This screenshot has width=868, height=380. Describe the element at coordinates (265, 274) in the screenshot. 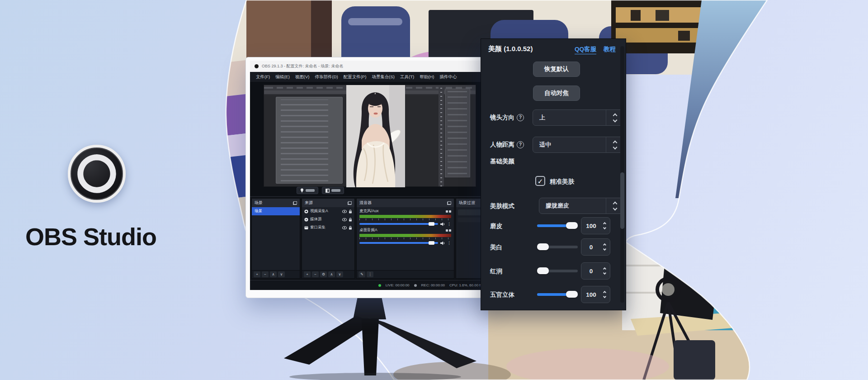

I see `remove-scene-button: −` at that location.